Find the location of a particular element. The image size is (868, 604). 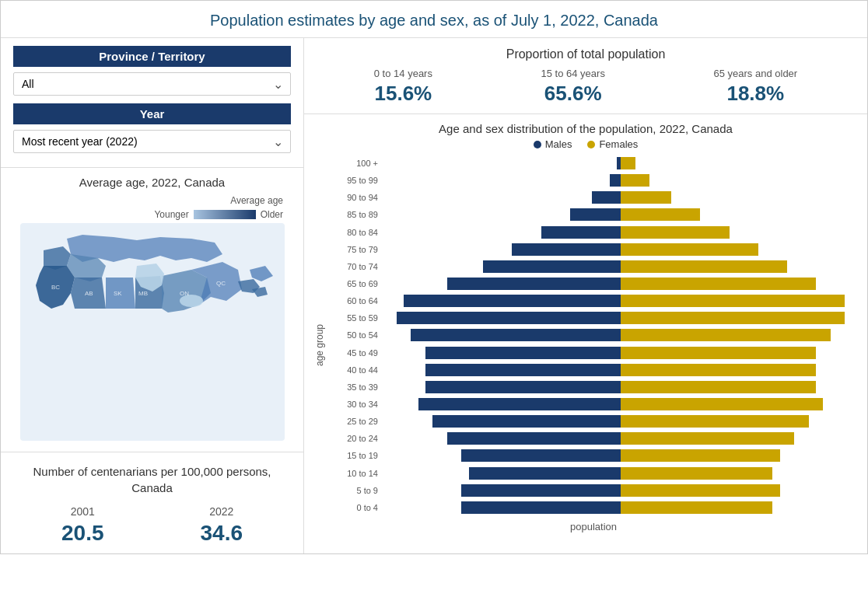

pyramid-row: 90 to 94 is located at coordinates (593, 197).